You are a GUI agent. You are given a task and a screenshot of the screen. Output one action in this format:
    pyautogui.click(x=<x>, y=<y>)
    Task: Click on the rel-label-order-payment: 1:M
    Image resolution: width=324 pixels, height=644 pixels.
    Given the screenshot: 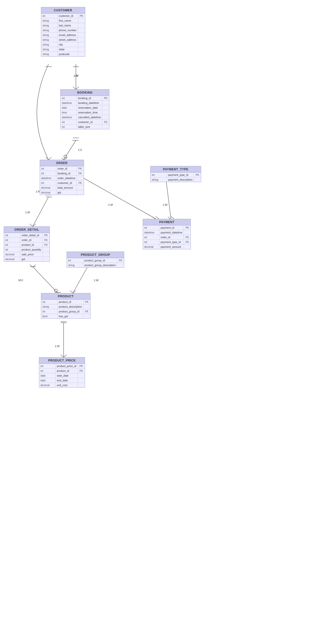 What is the action you would take?
    pyautogui.click(x=110, y=205)
    